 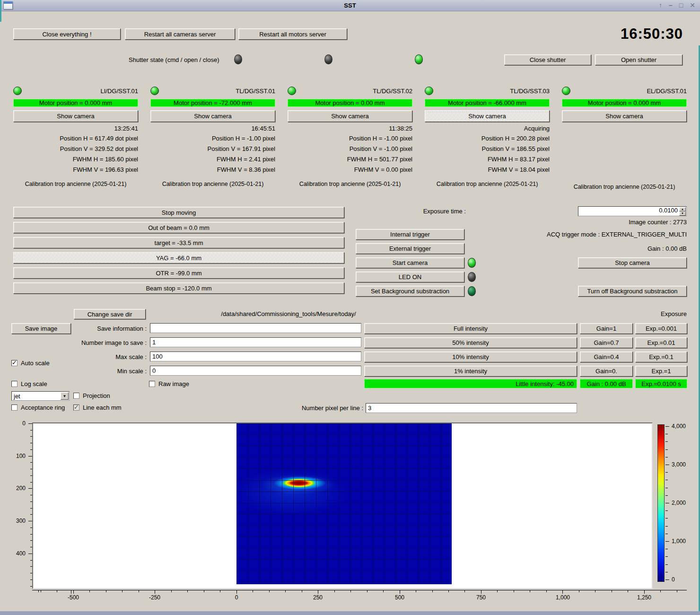 What do you see at coordinates (682, 214) in the screenshot?
I see `spin-down-icon: ▼` at bounding box center [682, 214].